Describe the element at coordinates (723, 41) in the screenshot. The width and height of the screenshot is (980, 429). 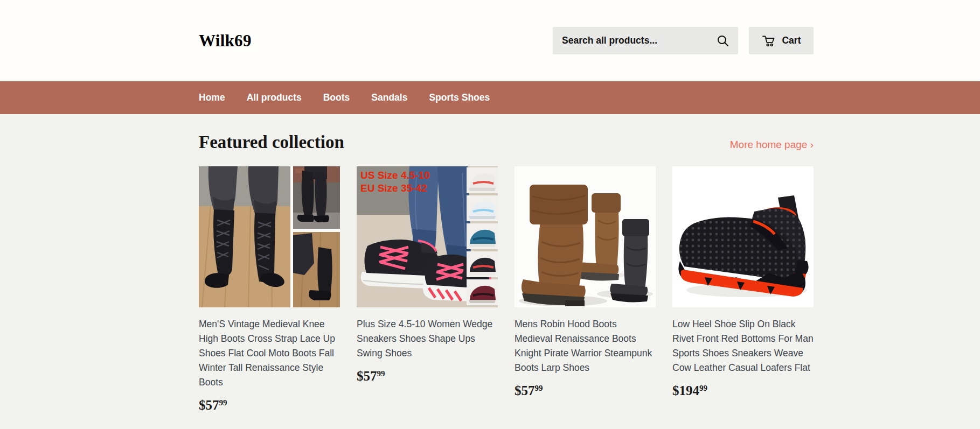
I see `search-button` at that location.